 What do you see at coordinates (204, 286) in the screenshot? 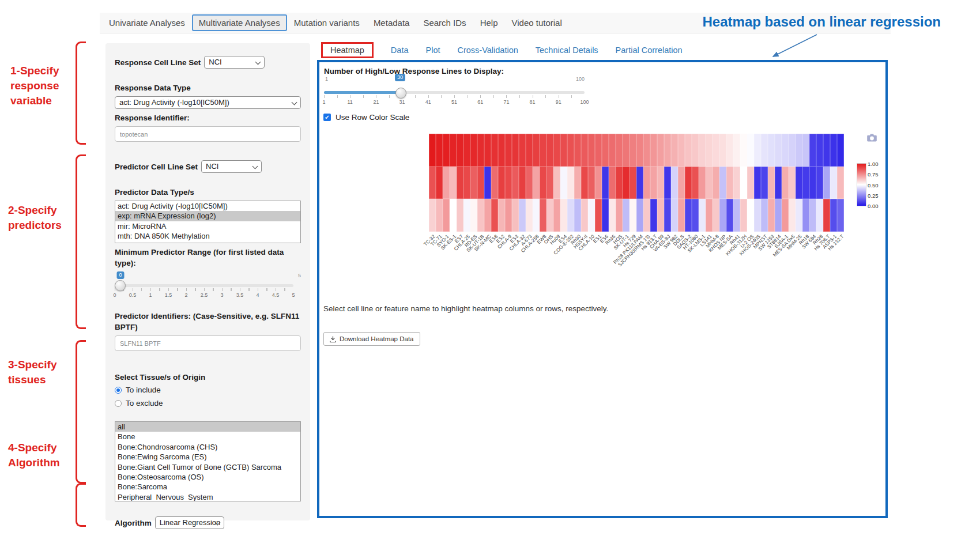
I see `slider-track` at bounding box center [204, 286].